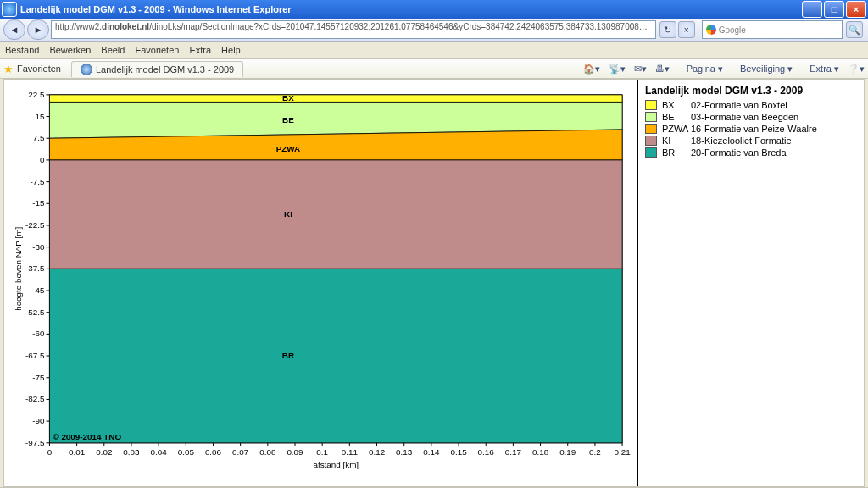  What do you see at coordinates (751, 91) in the screenshot?
I see `legend-title: Landelijk model DGM v1.3 - 2009` at bounding box center [751, 91].